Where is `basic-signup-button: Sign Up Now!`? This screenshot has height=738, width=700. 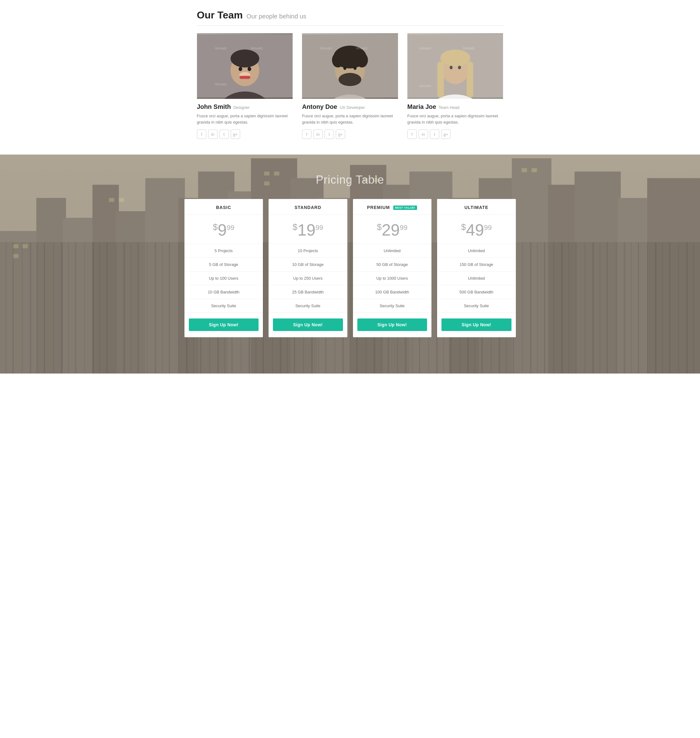
basic-signup-button: Sign Up Now! is located at coordinates (224, 325).